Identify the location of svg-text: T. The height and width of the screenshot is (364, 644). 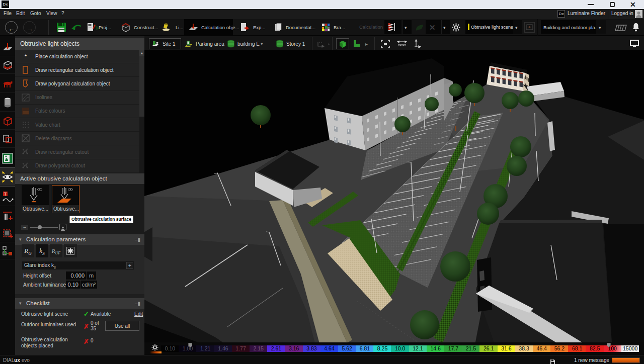
(6, 194).